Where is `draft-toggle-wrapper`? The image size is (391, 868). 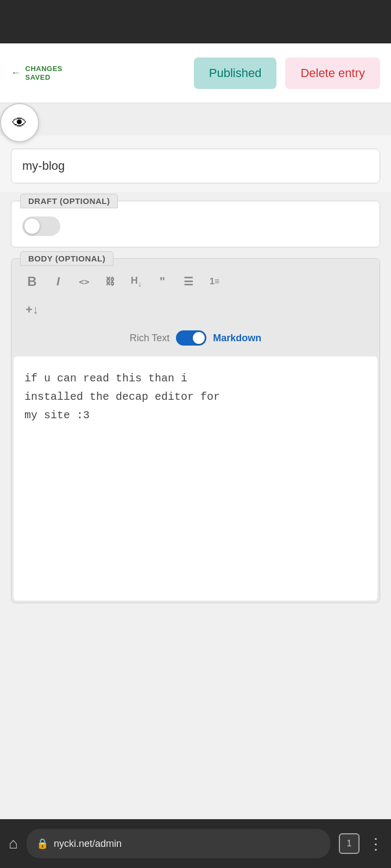 draft-toggle-wrapper is located at coordinates (195, 226).